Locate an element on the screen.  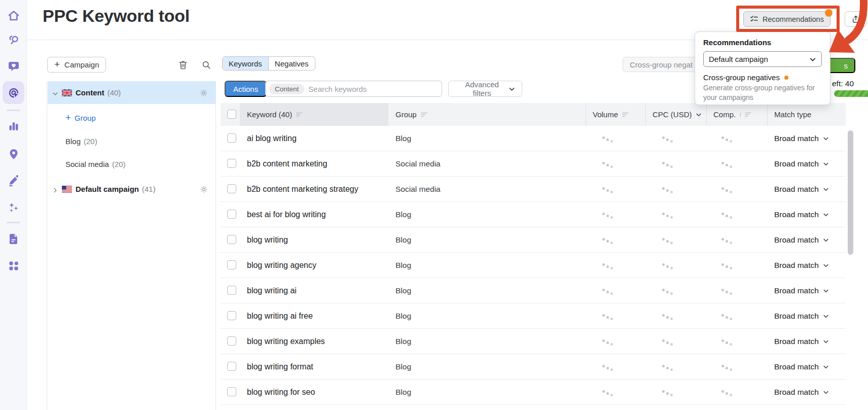
tree-item-default-campaign: Default campaign (41) is located at coordinates (132, 189).